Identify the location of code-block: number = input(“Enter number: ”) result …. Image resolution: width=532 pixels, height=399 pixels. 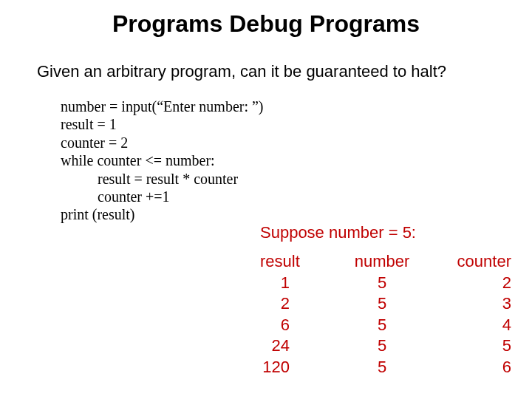
(163, 161).